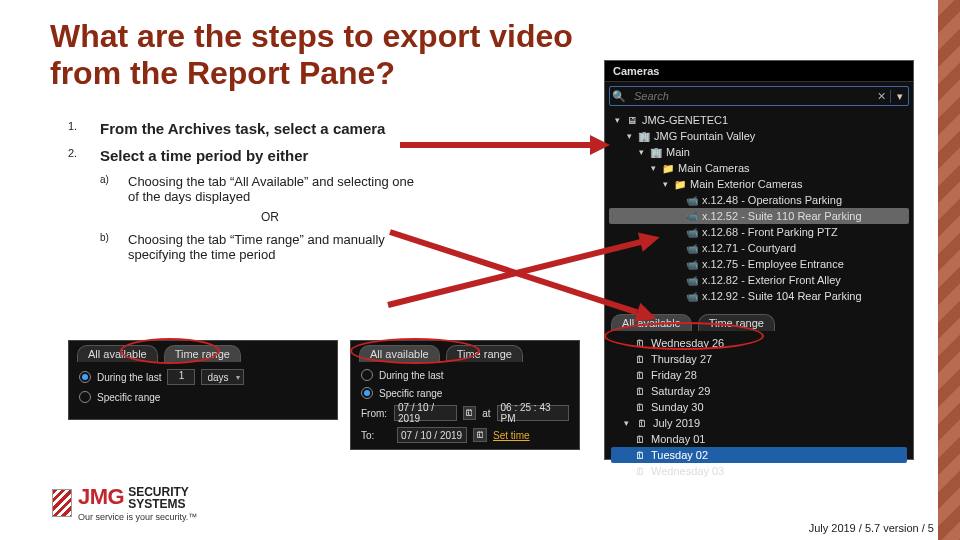  I want to click on logo-mark, so click(62, 503).